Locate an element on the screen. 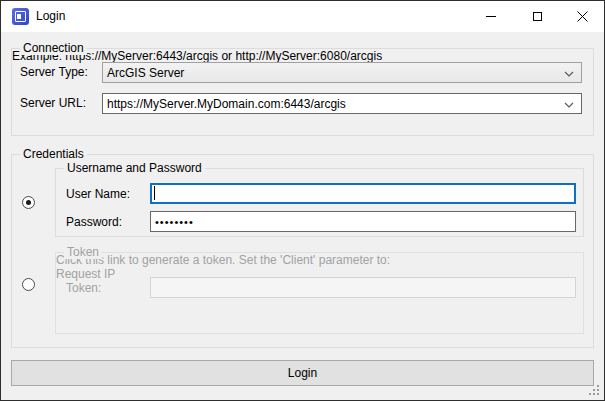 The image size is (605, 401). token-link-text: Click this link to generate a token. Set… is located at coordinates (320, 260).